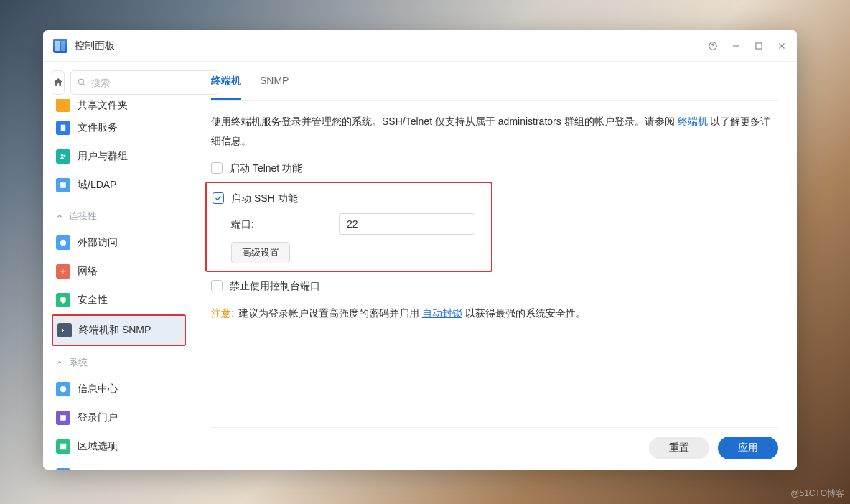 The image size is (850, 504). Describe the element at coordinates (98, 389) in the screenshot. I see `sidebar-item-label: 信息中心` at that location.